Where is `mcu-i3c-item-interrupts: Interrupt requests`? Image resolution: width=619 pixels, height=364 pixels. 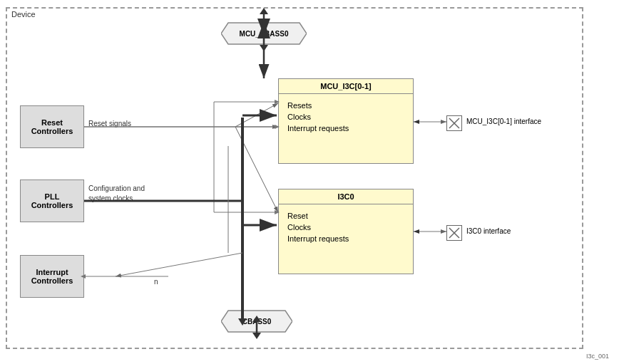
mcu-i3c-item-interrupts: Interrupt requests is located at coordinates (346, 128).